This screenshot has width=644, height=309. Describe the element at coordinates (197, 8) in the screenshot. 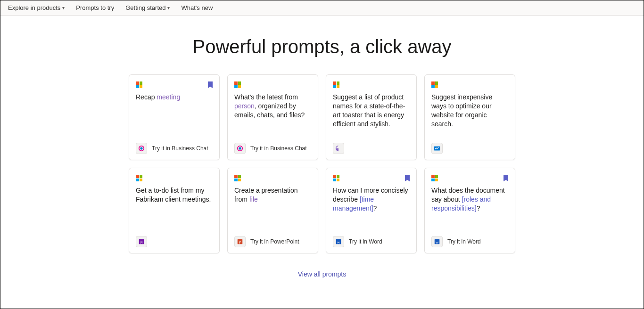

I see `nav-whats-new: What's new` at that location.